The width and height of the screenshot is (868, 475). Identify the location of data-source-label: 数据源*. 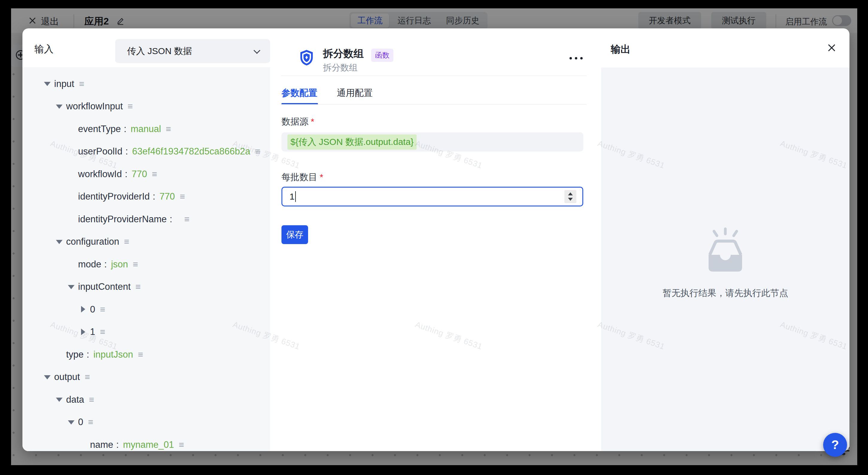
(298, 122).